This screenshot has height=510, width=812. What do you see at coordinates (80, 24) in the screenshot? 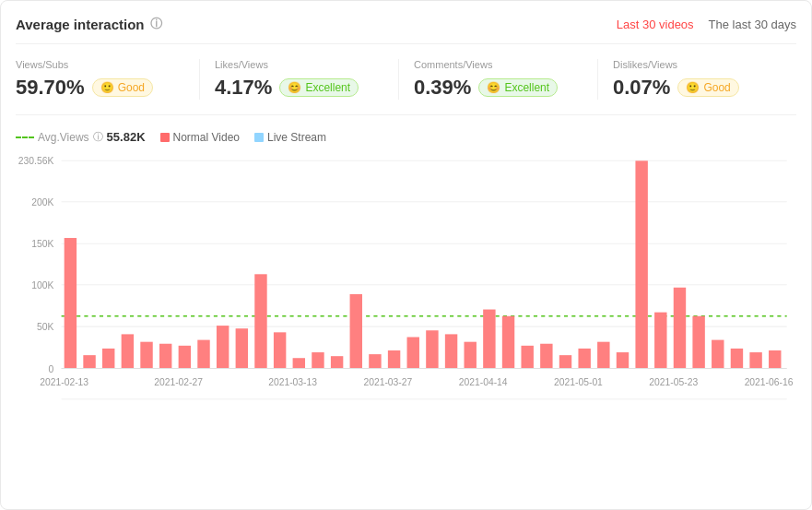
I see `title-text: Average interaction` at bounding box center [80, 24].